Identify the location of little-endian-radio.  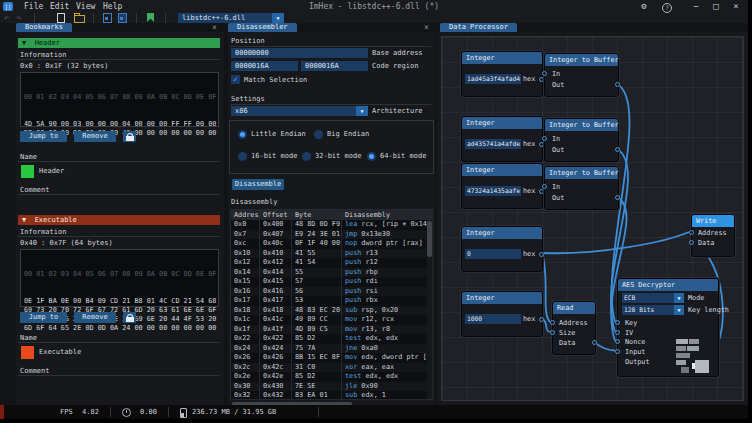
(242, 134).